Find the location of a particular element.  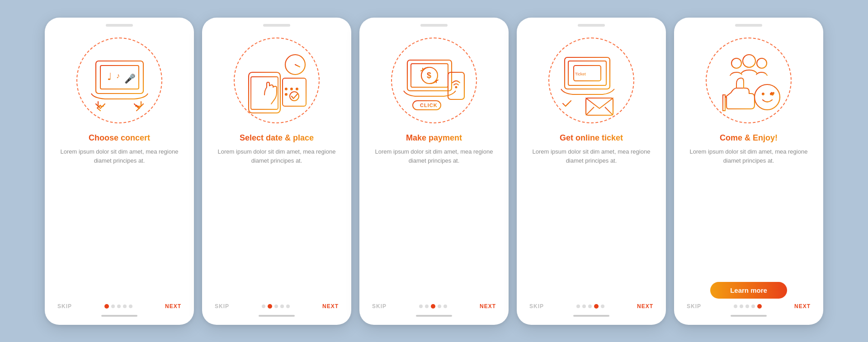

concert-icon: ♩ ♪ 🎤 is located at coordinates (119, 80).